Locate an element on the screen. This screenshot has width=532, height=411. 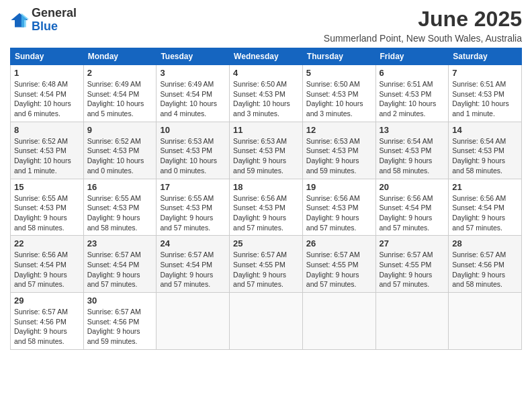
calendar-week-row: 1 Sunrise: 6:48 AM Sunset: 4:54 PM Dayli… is located at coordinates (266, 94).